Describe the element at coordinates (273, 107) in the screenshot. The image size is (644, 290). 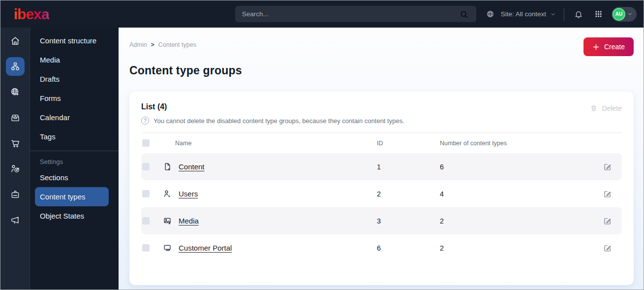
I see `list-count-title: List (4)` at that location.